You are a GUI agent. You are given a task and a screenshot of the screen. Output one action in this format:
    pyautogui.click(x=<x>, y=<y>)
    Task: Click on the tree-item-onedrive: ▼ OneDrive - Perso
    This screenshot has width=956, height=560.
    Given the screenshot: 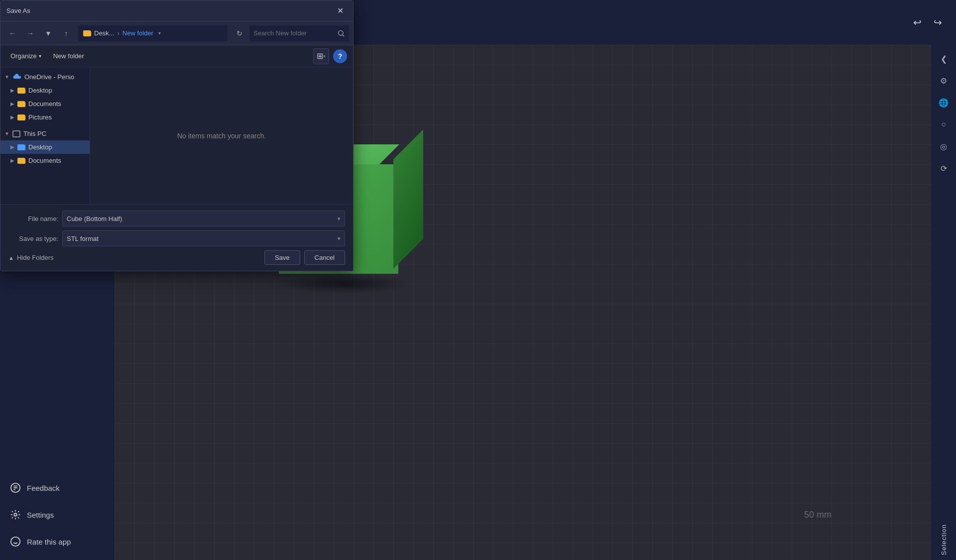 What is the action you would take?
    pyautogui.click(x=45, y=77)
    